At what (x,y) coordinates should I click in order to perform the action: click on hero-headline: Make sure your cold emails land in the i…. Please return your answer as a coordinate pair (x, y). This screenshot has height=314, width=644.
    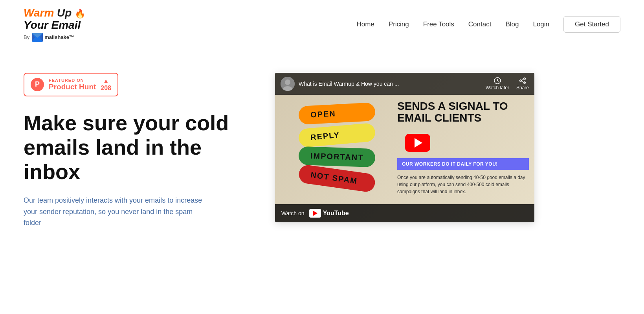
    Looking at the image, I should click on (134, 147).